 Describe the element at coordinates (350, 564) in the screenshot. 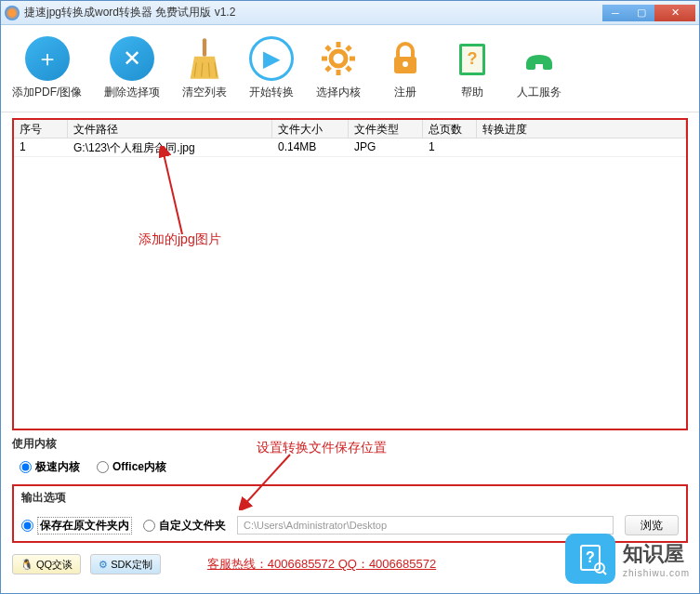

I see `footer: 🐧QQ交谈 ⚙SDK定制 客服热线：4006685572 QQ：40066855…` at that location.